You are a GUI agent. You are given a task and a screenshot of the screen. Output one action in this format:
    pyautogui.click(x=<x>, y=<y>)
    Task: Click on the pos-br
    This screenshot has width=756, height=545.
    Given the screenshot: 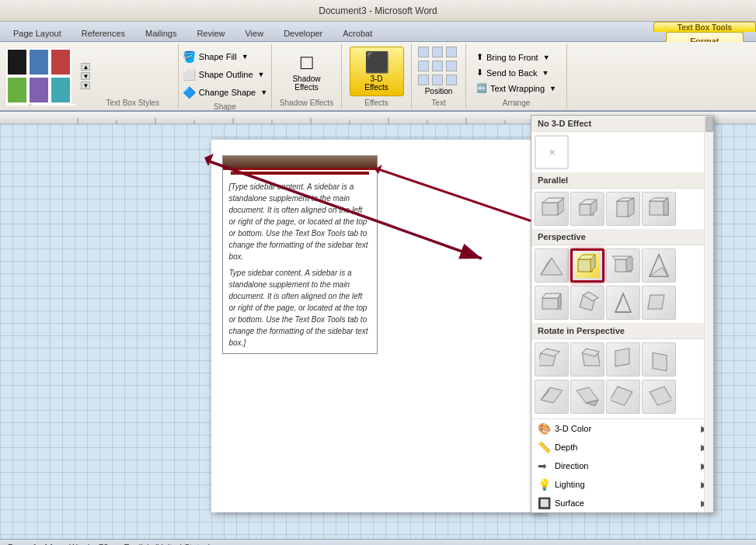 What is the action you would take?
    pyautogui.click(x=451, y=80)
    